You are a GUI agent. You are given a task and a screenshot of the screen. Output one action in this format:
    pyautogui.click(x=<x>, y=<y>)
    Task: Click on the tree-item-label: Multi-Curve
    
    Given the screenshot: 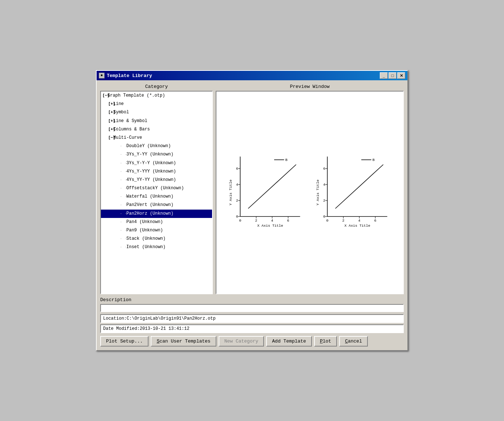 What is the action you would take?
    pyautogui.click(x=128, y=138)
    